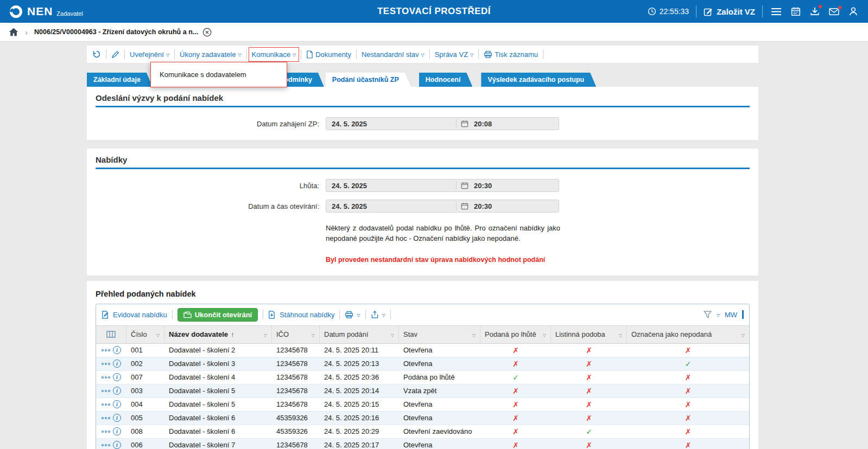 The height and width of the screenshot is (449, 868). Describe the element at coordinates (815, 11) in the screenshot. I see `downloads-button` at that location.